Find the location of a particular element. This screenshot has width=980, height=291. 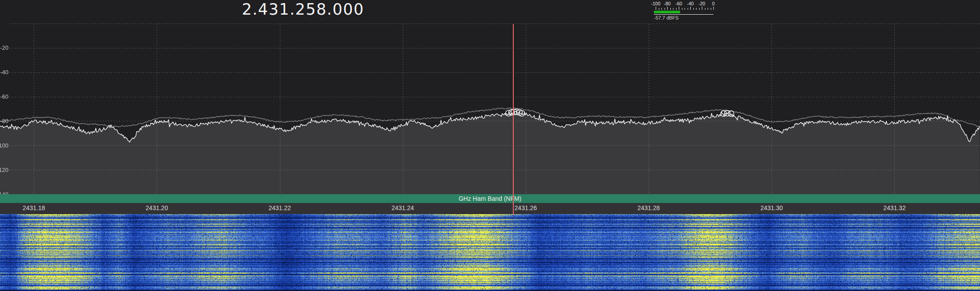

db-tick-label: -120 is located at coordinates (4, 170).